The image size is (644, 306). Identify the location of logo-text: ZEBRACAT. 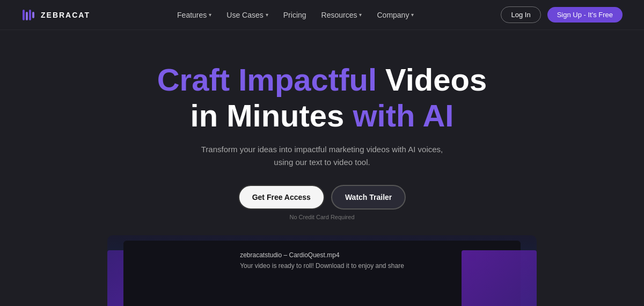
(65, 15).